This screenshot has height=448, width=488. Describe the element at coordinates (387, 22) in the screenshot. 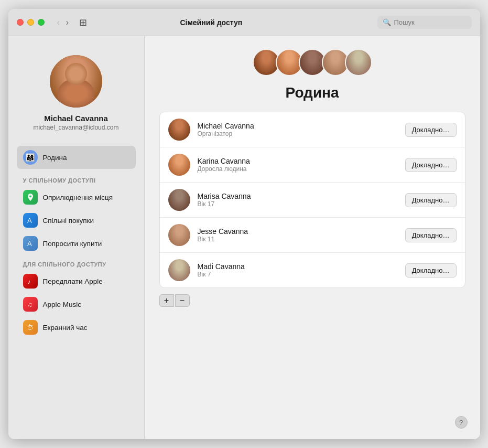

I see `search-icon: 🔍` at that location.